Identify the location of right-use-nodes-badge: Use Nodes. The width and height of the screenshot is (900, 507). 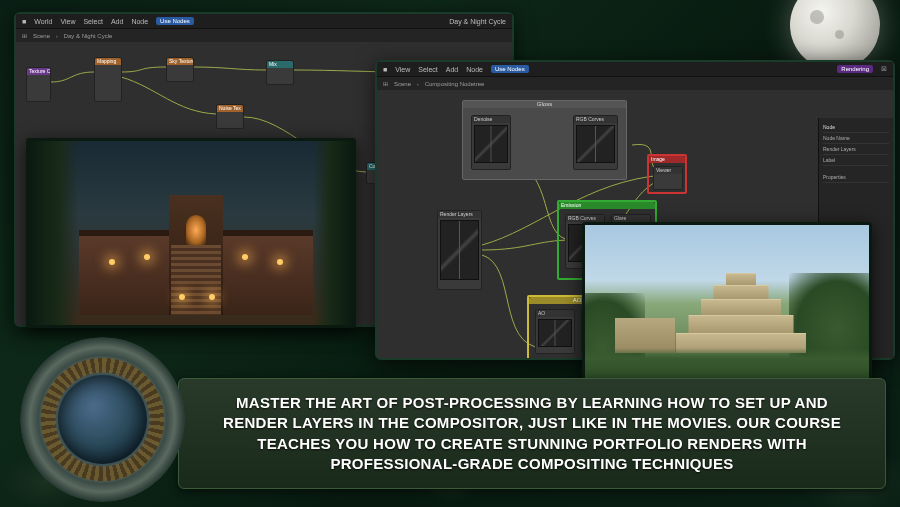
(510, 69).